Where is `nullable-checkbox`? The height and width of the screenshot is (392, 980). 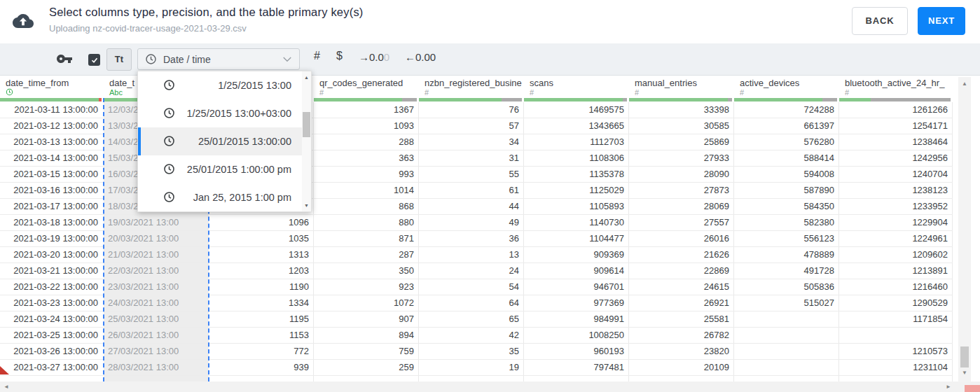 nullable-checkbox is located at coordinates (94, 60).